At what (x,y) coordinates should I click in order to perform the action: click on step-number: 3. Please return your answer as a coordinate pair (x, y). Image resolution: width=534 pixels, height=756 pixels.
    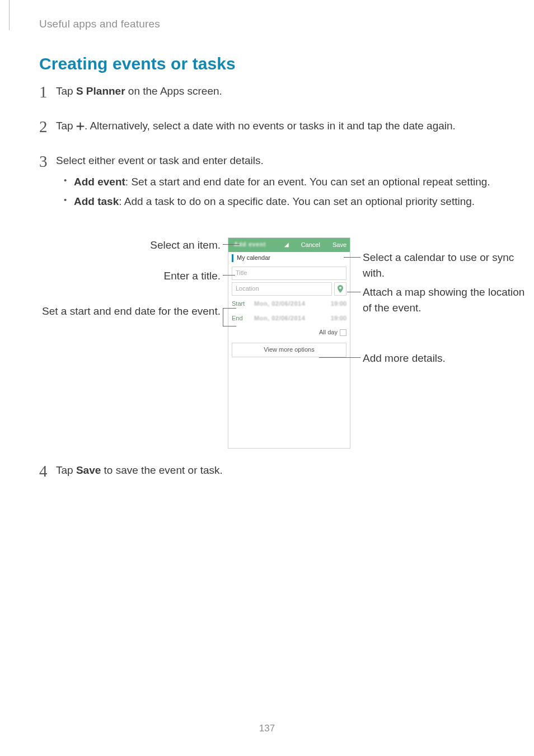
    Looking at the image, I should click on (44, 161).